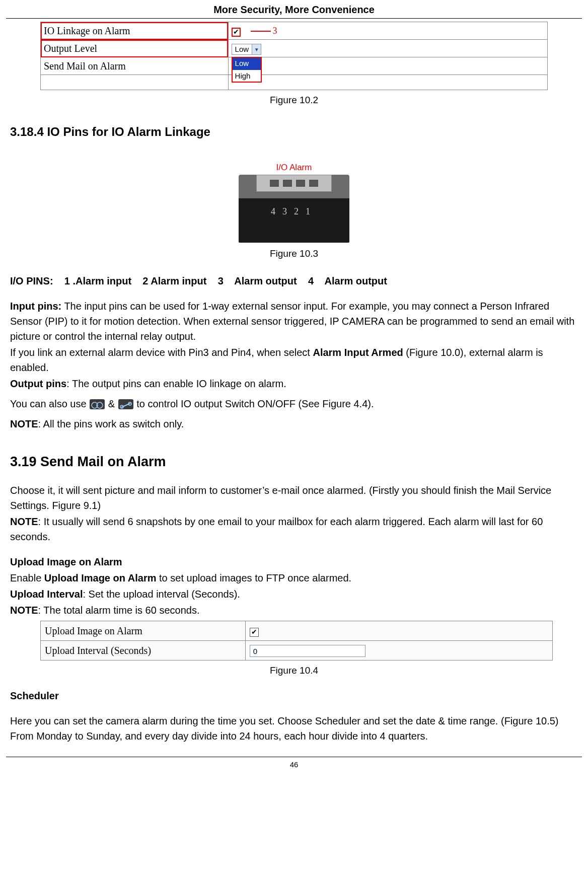 The image size is (588, 879). I want to click on upload-image-label: Upload Image on Alarm, so click(143, 631).